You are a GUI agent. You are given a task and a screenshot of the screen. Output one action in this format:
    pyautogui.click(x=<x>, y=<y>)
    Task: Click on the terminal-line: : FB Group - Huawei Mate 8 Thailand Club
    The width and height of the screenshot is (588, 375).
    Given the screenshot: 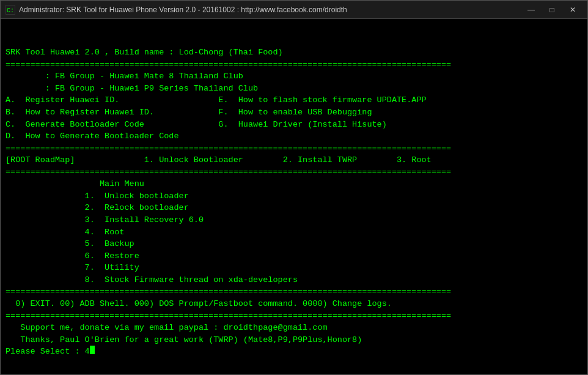 What is the action you would take?
    pyautogui.click(x=294, y=76)
    